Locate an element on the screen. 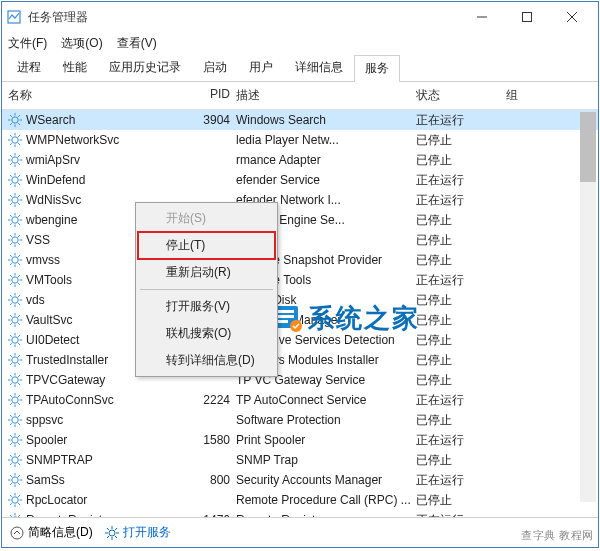 This screenshot has width=600, height=551. tab-启动: 启动 is located at coordinates (215, 68).